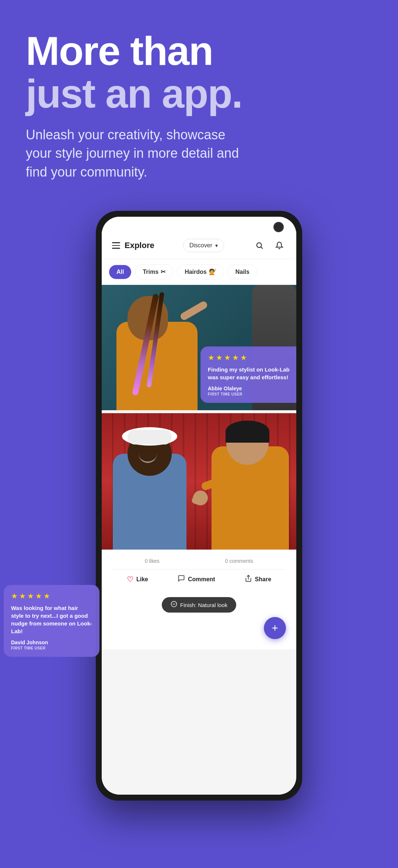 The image size is (398, 868). Describe the element at coordinates (120, 272) in the screenshot. I see `tab-all: All` at that location.